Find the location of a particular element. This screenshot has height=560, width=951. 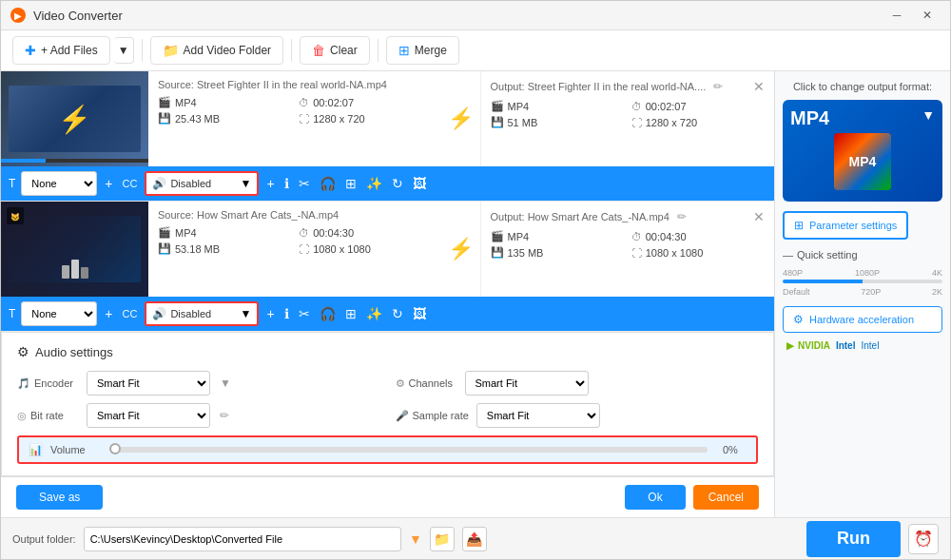

headphone-icon-2: 🎧 is located at coordinates (327, 314).